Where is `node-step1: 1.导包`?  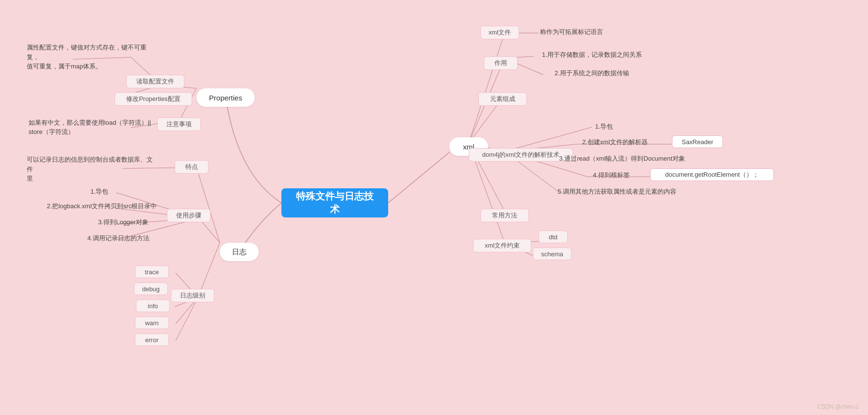 node-step1: 1.导包 is located at coordinates (99, 192).